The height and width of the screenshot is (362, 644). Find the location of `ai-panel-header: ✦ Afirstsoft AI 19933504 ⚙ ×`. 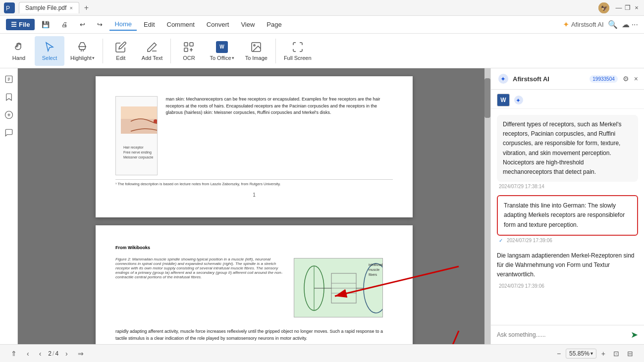

ai-panel-header: ✦ Afirstsoft AI 19933504 ⚙ × is located at coordinates (568, 79).